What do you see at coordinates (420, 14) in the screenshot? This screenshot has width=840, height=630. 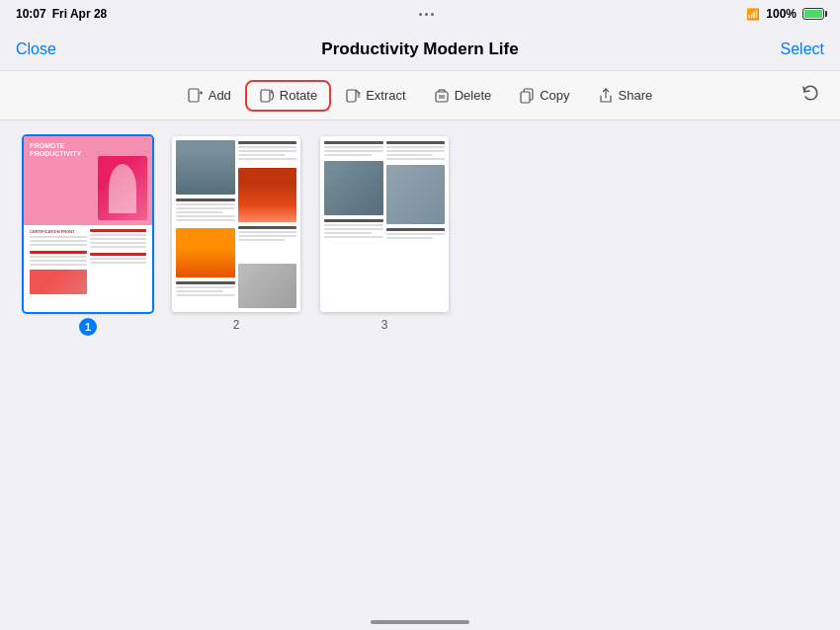 I see `status-bar: 10:07 Fri Apr 28 📶 100%` at bounding box center [420, 14].